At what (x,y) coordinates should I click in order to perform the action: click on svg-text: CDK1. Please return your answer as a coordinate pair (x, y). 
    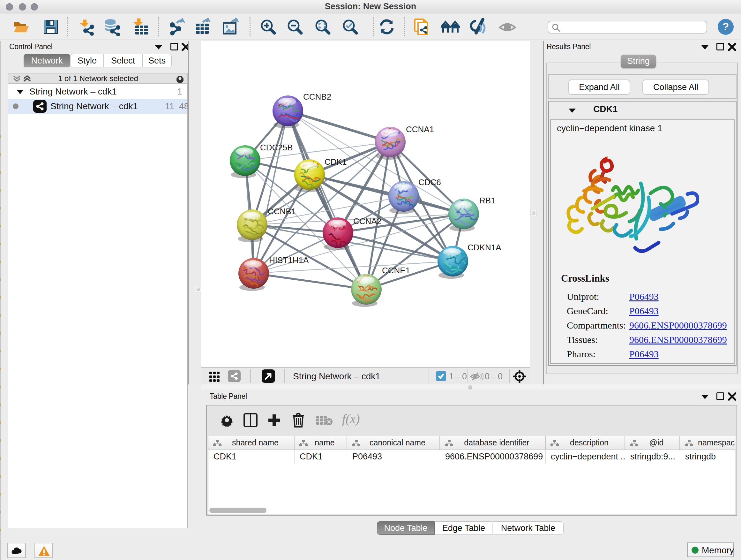
    Looking at the image, I should click on (336, 162).